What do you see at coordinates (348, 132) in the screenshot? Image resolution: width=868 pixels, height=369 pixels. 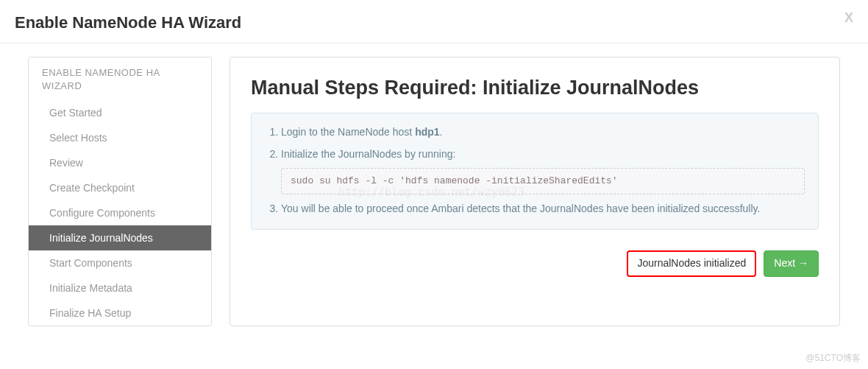 I see `instruction-step-1-prefix: Login to the NameNode host` at bounding box center [348, 132].